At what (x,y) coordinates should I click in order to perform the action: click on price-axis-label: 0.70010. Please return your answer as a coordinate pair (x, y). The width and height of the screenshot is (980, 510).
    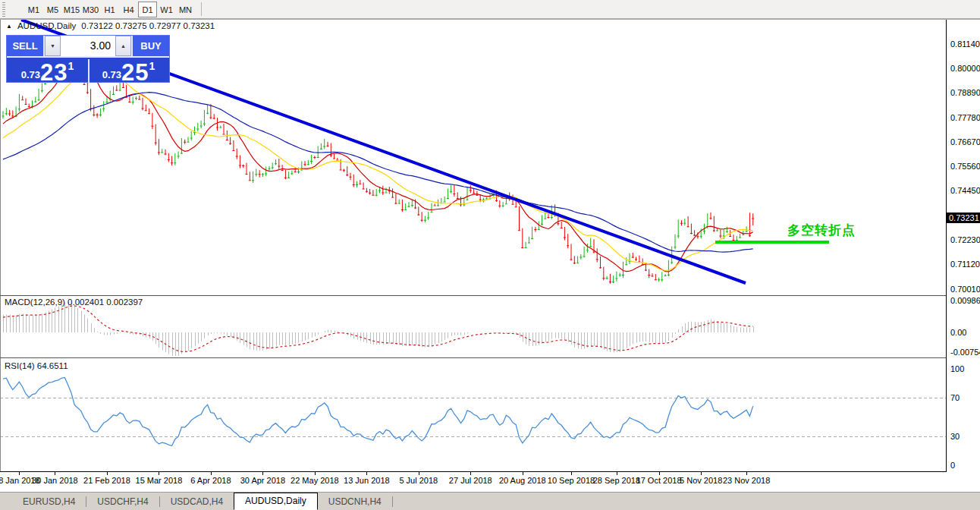
    Looking at the image, I should click on (965, 289).